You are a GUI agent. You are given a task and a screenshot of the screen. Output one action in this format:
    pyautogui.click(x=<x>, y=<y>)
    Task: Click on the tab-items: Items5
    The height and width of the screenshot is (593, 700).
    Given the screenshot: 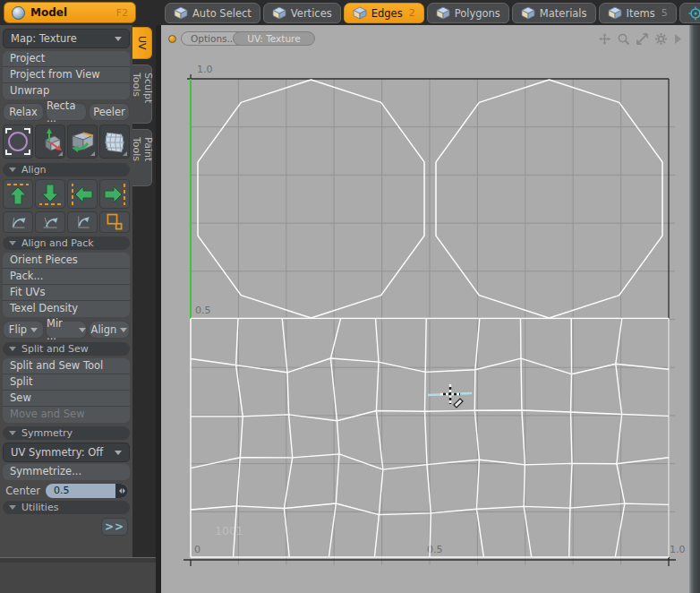 What is the action you would take?
    pyautogui.click(x=637, y=13)
    